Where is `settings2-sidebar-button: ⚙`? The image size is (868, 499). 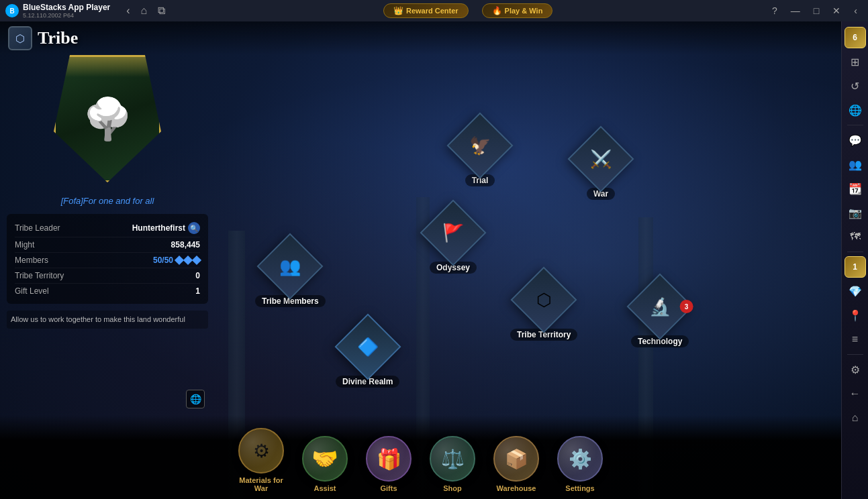 settings2-sidebar-button: ⚙ is located at coordinates (855, 370).